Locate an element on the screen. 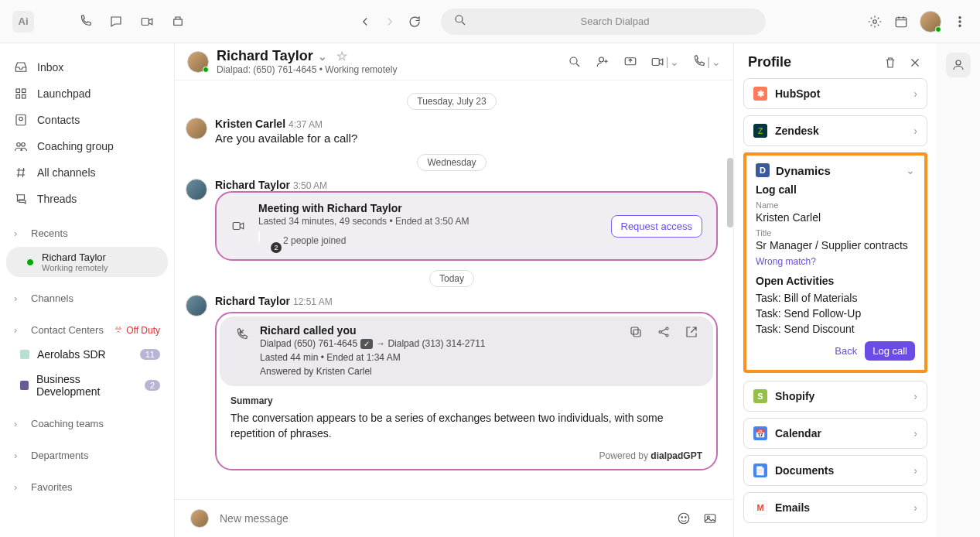 The width and height of the screenshot is (980, 537). log-call-button: Log call is located at coordinates (890, 351).